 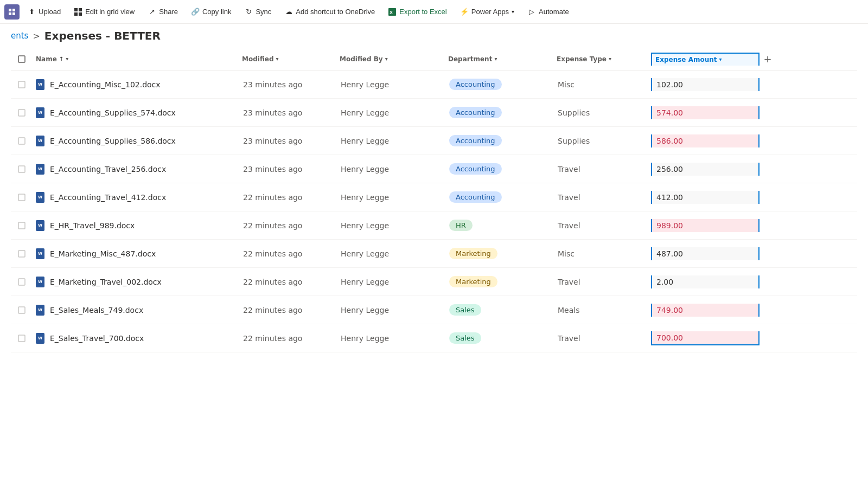 What do you see at coordinates (136, 310) in the screenshot?
I see `file-name-cell: W E_Sales_Meals_749.docx` at bounding box center [136, 310].